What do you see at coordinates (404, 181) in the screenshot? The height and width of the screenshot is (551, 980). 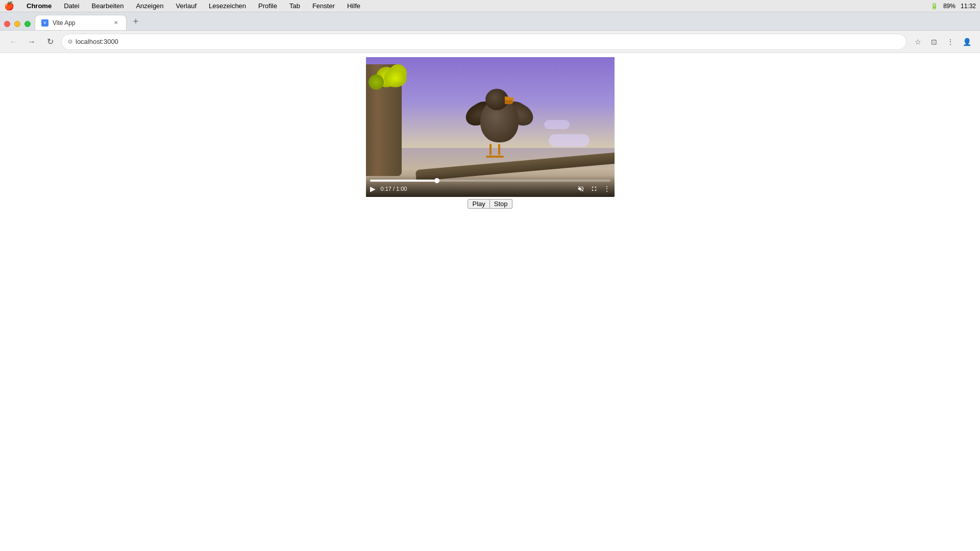 I see `progress-bar-fill` at bounding box center [404, 181].